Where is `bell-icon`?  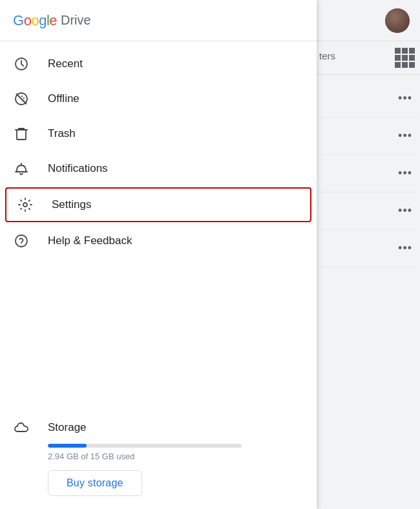 bell-icon is located at coordinates (21, 169).